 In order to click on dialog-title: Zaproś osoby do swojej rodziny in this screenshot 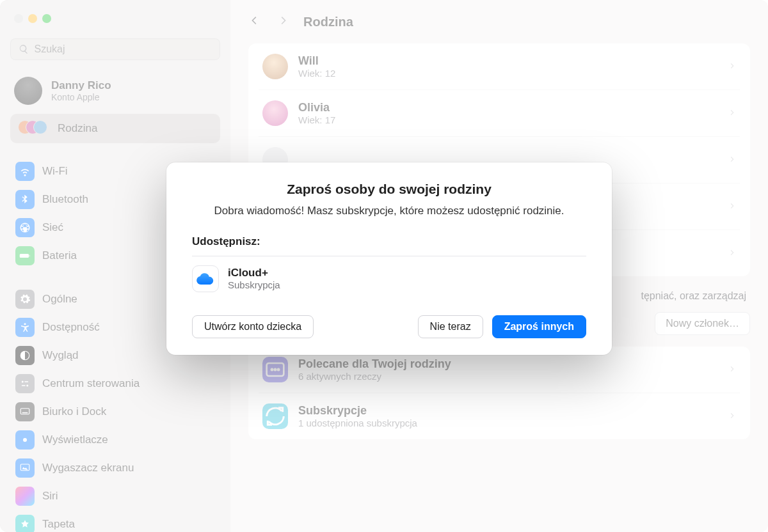, I will do `click(389, 189)`.